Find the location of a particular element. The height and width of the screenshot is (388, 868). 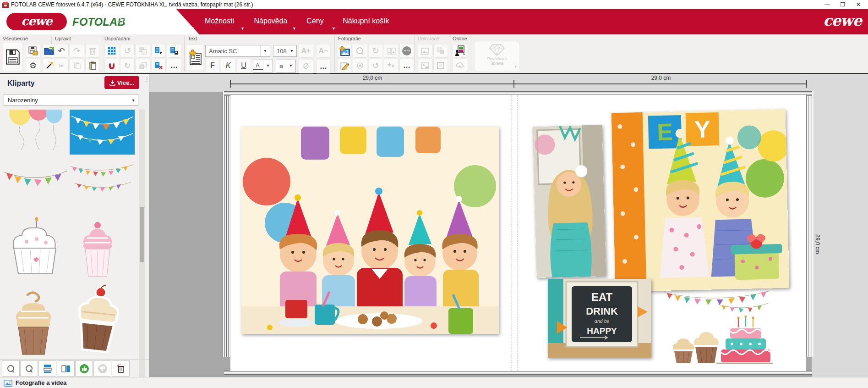

page-view-button is located at coordinates (48, 369).